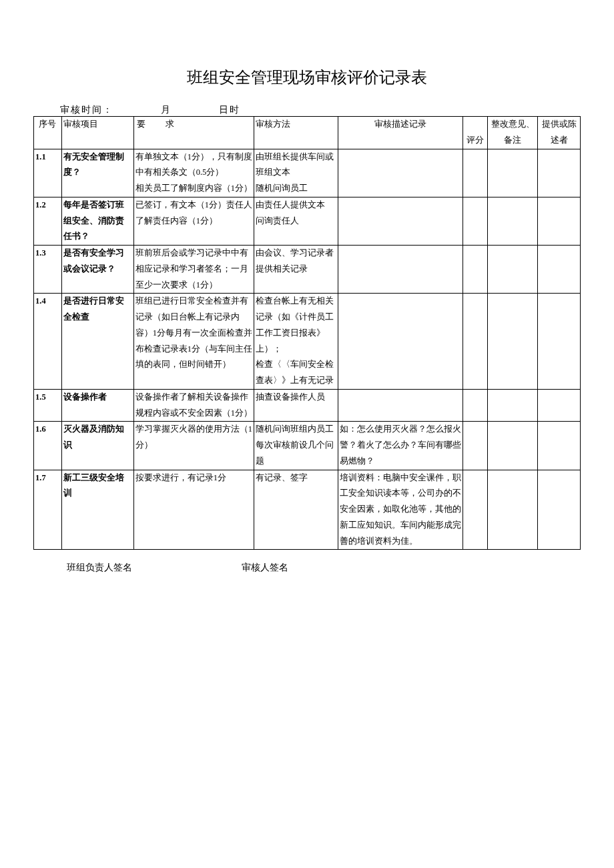  I want to click on table-row: 1.4 是否进行日常安全检查 班组已进行日常安全检查并有记录（如日台帐上有记录内…, so click(307, 342).